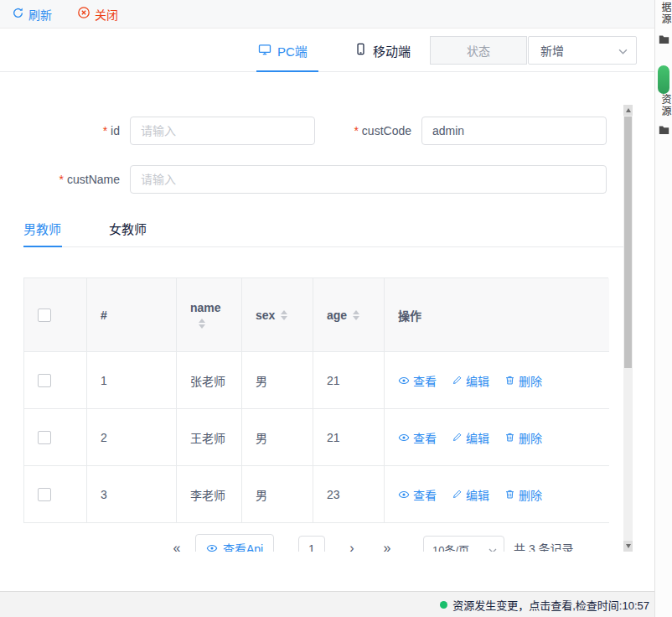 The width and height of the screenshot is (672, 617). What do you see at coordinates (392, 50) in the screenshot?
I see `tab-mobile-label: 移动端` at bounding box center [392, 50].